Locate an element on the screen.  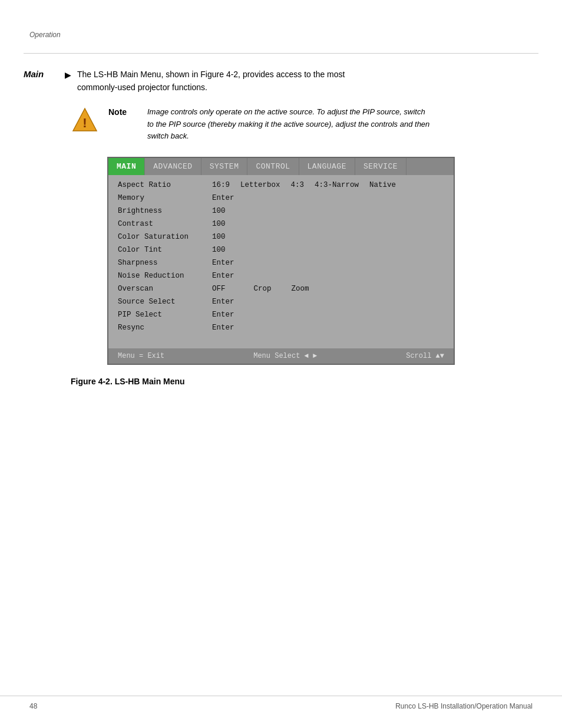
menu-row-memory: Memory Enter is located at coordinates (281, 198).